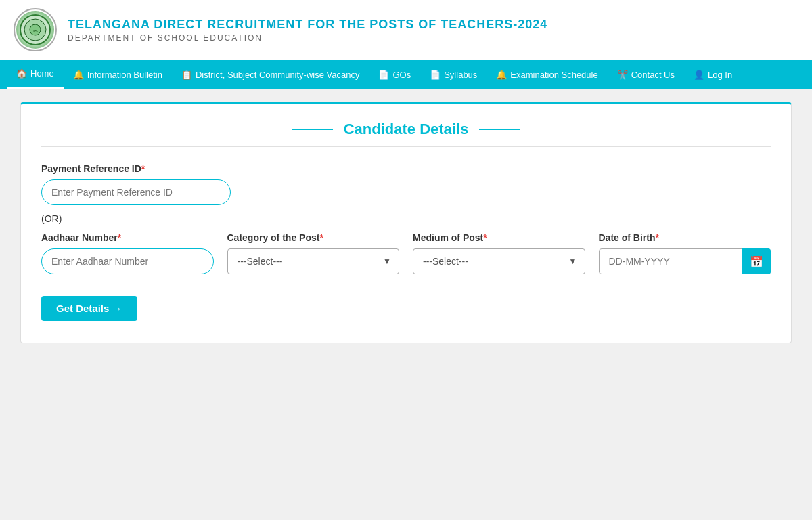 This screenshot has width=812, height=520. What do you see at coordinates (143, 169) in the screenshot?
I see `required-marker: *` at bounding box center [143, 169].